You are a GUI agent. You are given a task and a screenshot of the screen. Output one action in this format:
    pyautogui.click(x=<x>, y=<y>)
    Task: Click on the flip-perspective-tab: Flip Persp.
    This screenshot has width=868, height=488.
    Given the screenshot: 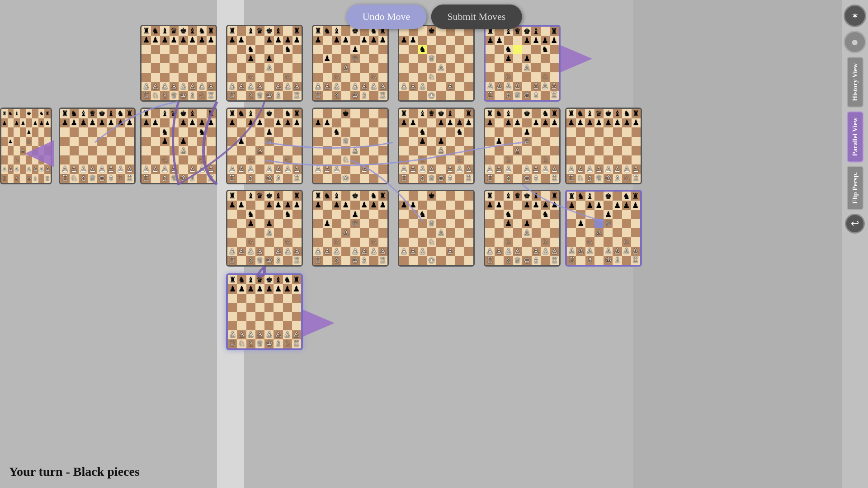 What is the action you would take?
    pyautogui.click(x=855, y=188)
    